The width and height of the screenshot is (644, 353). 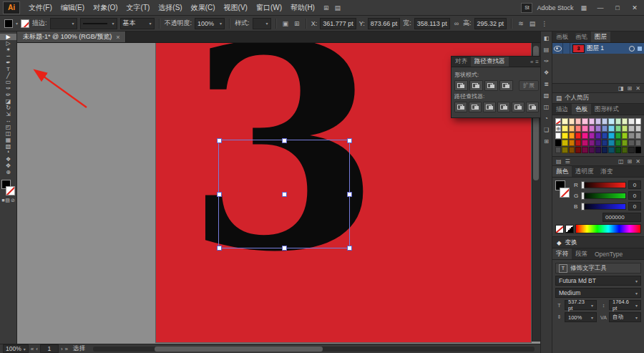 What do you see at coordinates (9, 95) in the screenshot?
I see `pencil-tool: ✏` at bounding box center [9, 95].